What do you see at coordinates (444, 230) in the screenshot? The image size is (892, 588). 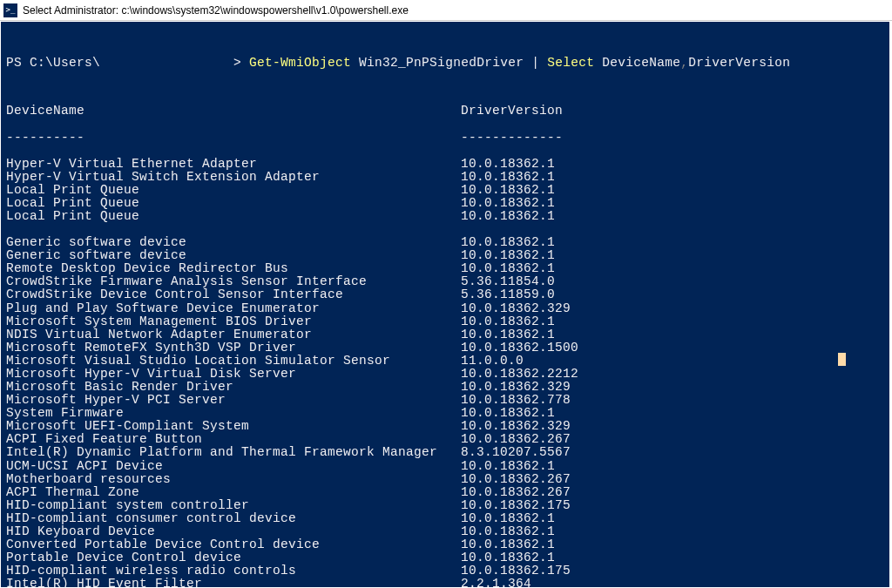 I see `table-row` at bounding box center [444, 230].